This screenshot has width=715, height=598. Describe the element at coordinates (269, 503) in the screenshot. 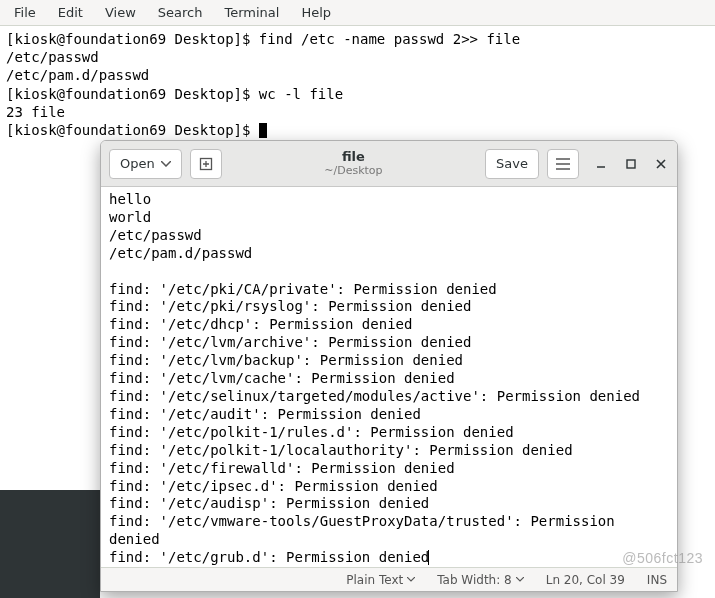

I see `file-line: find: '/etc/audisp': Permission denied` at that location.